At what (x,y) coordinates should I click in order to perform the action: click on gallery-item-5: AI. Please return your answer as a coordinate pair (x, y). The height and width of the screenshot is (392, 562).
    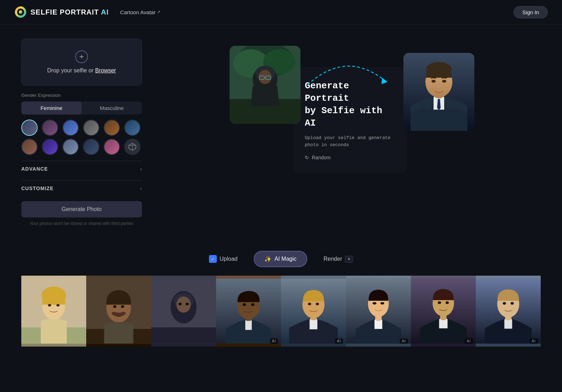
    Looking at the image, I should click on (314, 311).